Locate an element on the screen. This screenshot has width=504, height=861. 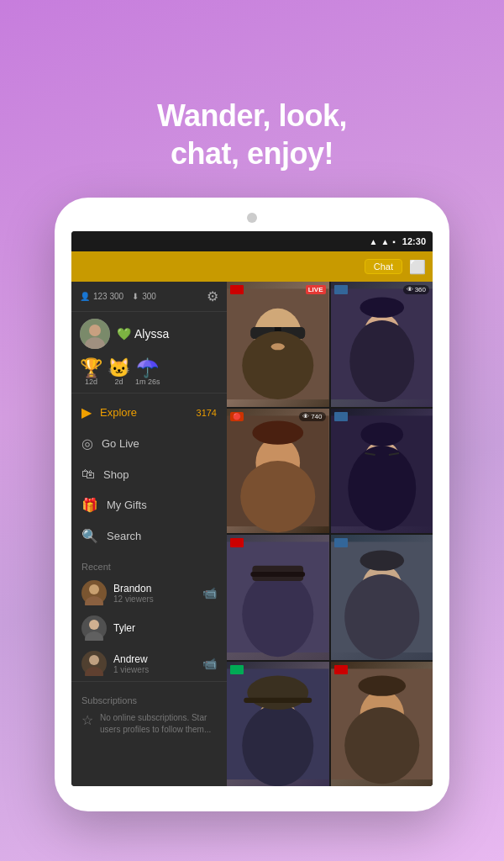
nav-item-shop: 🛍 Shop is located at coordinates (150, 474).